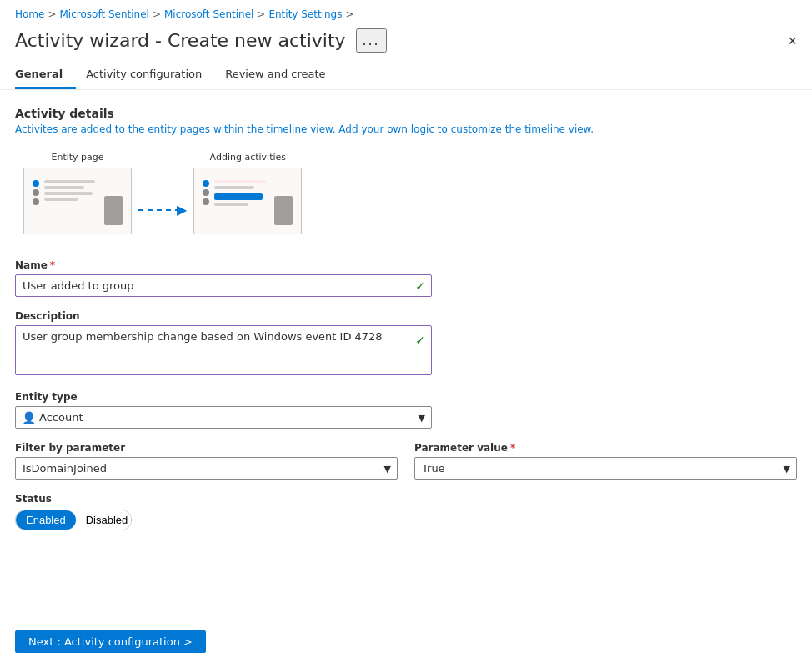 The height and width of the screenshot is (668, 812). I want to click on status-disabled-button: Disabled, so click(103, 520).